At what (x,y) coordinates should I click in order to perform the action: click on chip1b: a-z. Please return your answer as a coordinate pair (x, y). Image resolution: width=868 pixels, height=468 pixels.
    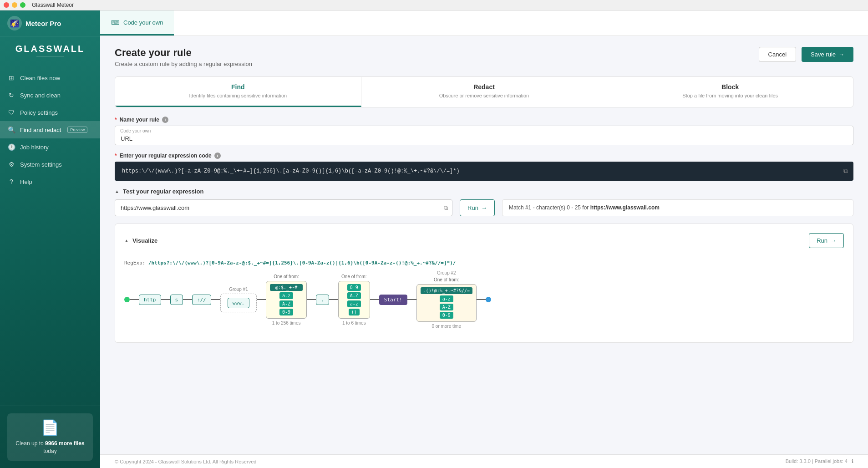
    Looking at the image, I should click on (286, 296).